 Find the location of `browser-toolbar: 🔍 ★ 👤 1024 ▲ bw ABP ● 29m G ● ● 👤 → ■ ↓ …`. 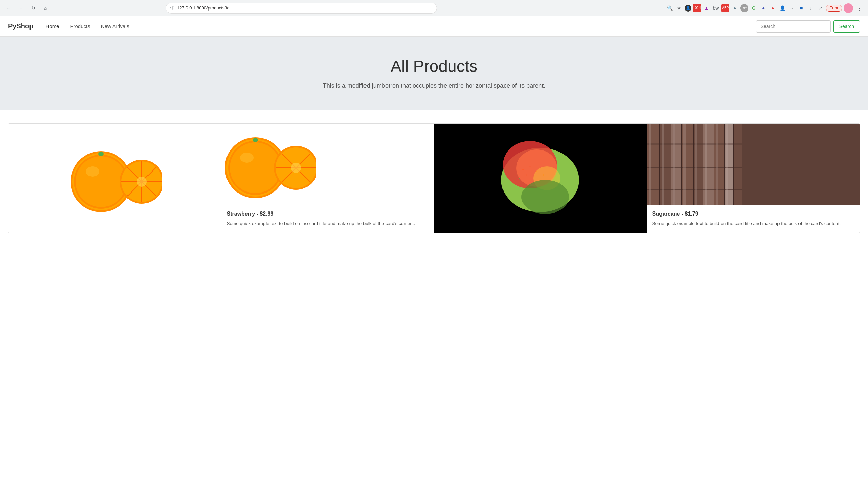

browser-toolbar: 🔍 ★ 👤 1024 ▲ bw ABP ● 29m G ● ● 👤 → ■ ↓ … is located at coordinates (765, 8).